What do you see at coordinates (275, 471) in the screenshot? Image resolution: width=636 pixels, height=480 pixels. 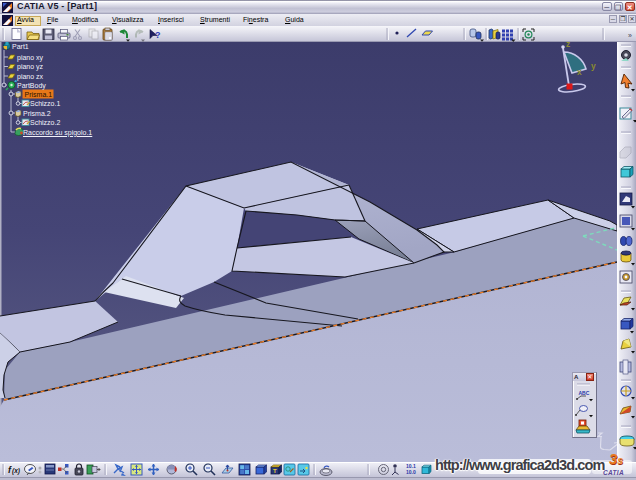 I see `svg-text: T` at bounding box center [275, 471].